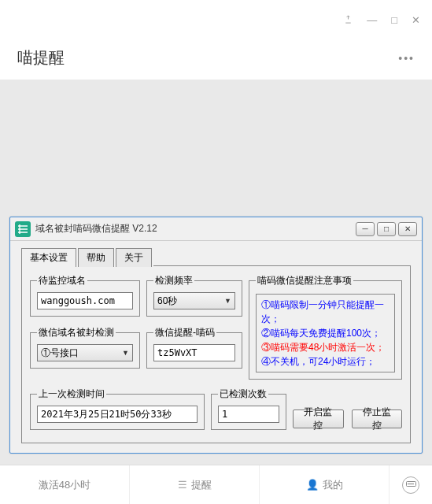 The height and width of the screenshot is (504, 432). Describe the element at coordinates (23, 229) in the screenshot. I see `app-icon` at that location.